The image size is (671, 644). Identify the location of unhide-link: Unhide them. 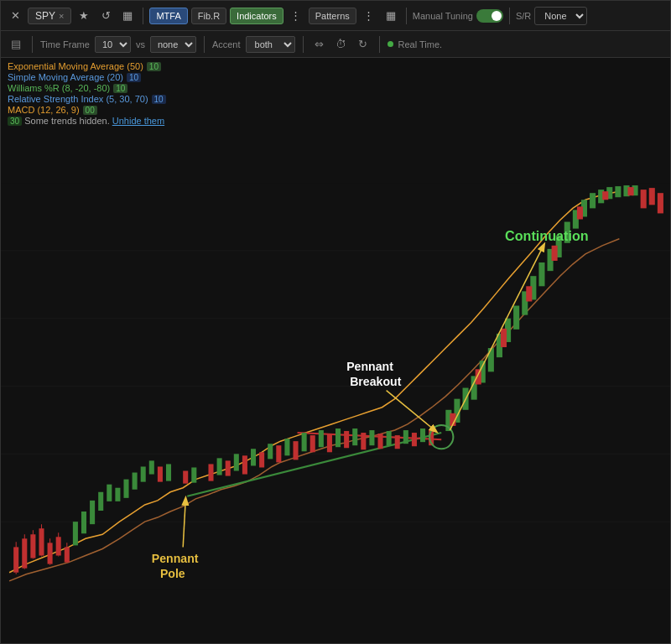
(138, 121).